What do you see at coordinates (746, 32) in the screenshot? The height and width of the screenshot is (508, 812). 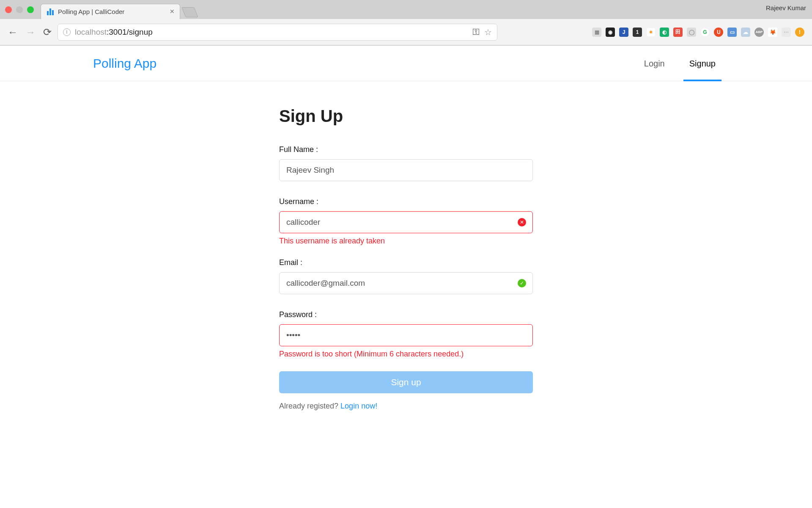 I see `extension-icon: ☁` at bounding box center [746, 32].